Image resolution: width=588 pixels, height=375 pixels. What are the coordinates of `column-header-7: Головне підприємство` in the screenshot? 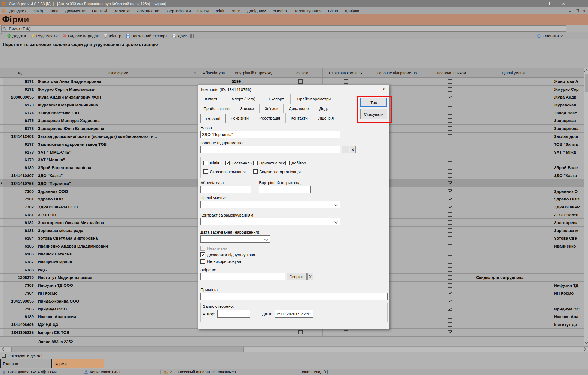 It's located at (397, 73).